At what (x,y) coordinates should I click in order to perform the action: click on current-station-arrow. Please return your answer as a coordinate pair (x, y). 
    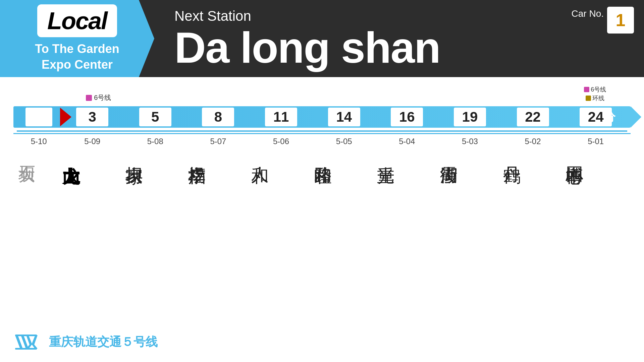
    Looking at the image, I should click on (66, 117).